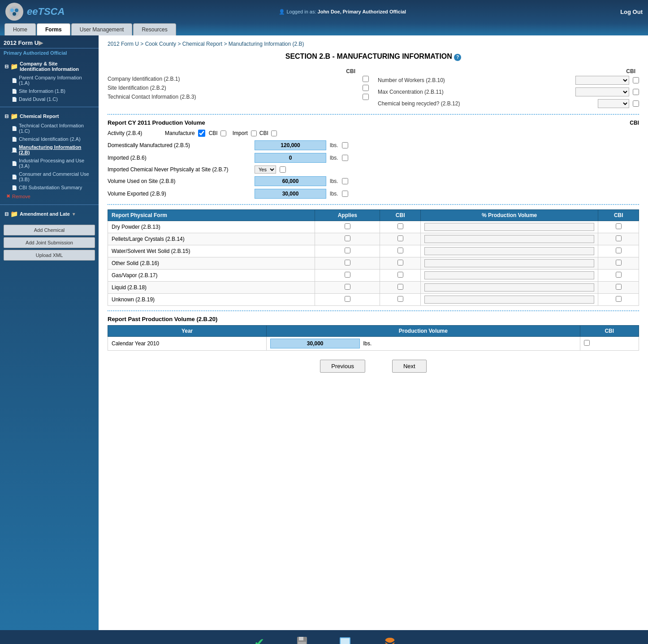 This screenshot has height=644, width=648. I want to click on user-info: 👤 Logged in as: John Doe, Primary Author…, so click(342, 12).